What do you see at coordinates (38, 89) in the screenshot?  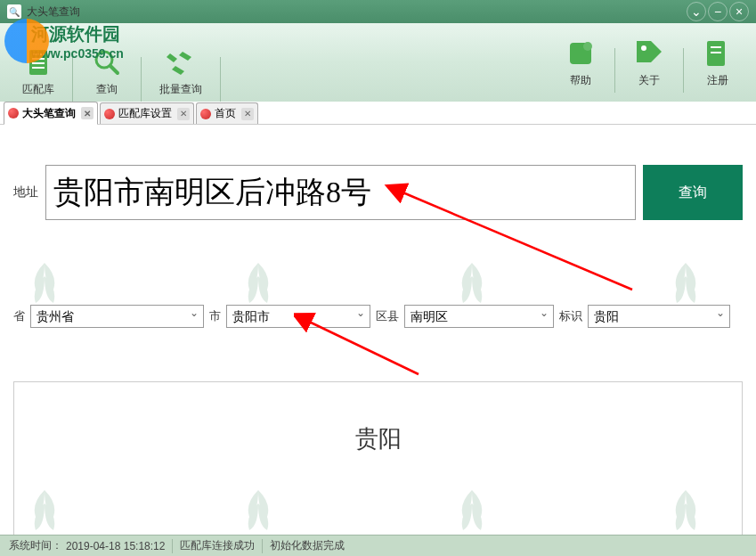 I see `toolbar-label: 匹配库` at bounding box center [38, 89].